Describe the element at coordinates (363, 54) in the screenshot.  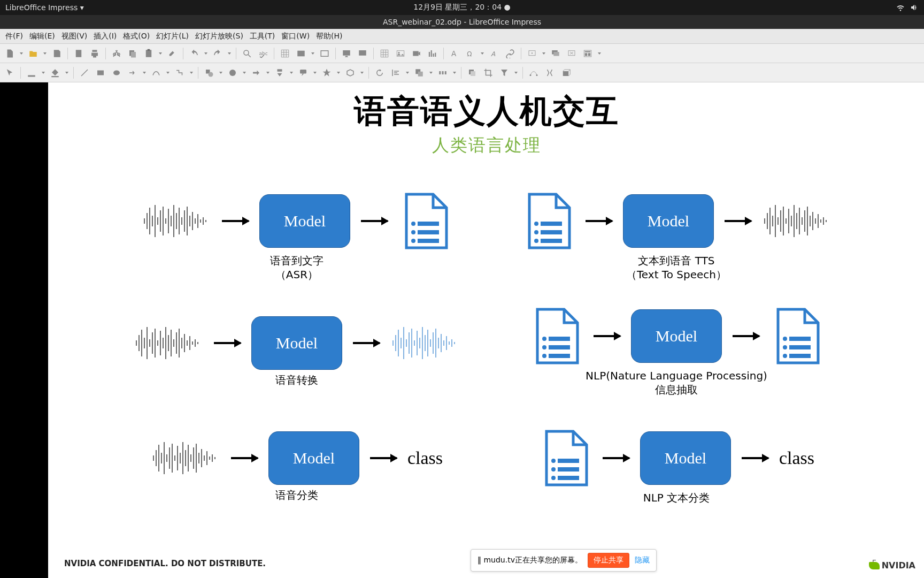
I see `start-current-slide-button` at that location.